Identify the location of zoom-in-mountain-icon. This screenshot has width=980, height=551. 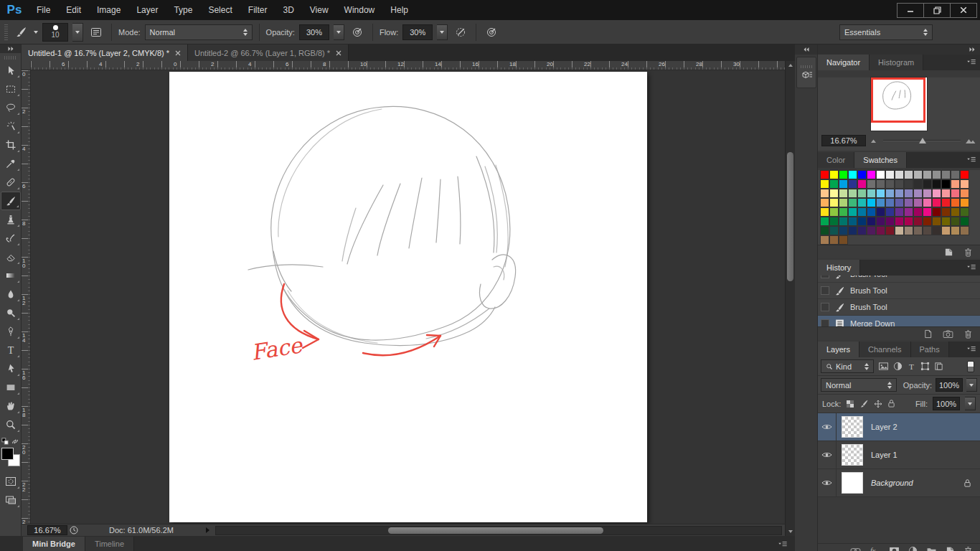
(971, 141).